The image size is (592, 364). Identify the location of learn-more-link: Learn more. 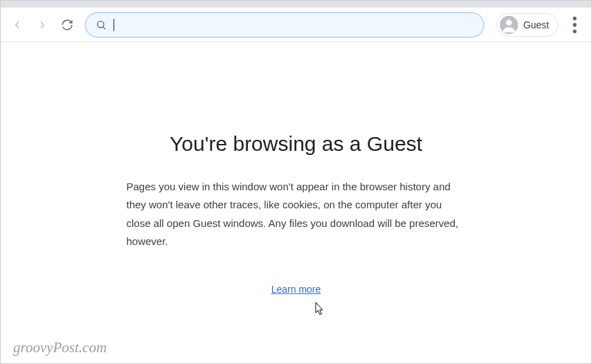
(296, 289).